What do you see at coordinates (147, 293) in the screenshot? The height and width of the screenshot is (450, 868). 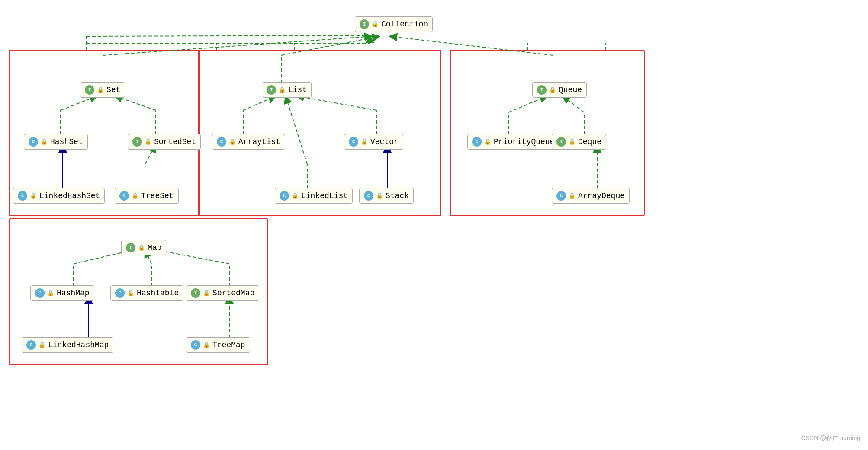 I see `node-hashtable: C 🔒 Hashtable` at bounding box center [147, 293].